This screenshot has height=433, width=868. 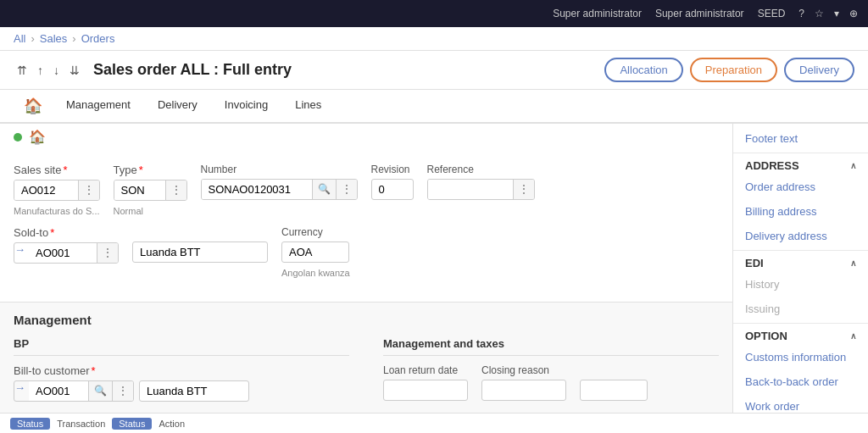 I want to click on sold-to-group: Sold-to* → ⋮, so click(x=66, y=245).